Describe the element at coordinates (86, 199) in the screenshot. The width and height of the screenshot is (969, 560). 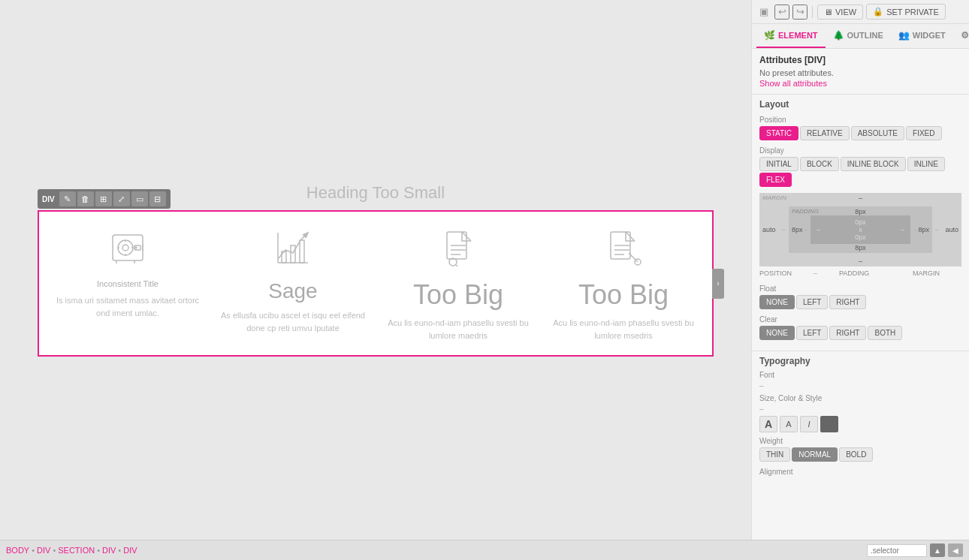
I see `delete-button: 🗑` at that location.